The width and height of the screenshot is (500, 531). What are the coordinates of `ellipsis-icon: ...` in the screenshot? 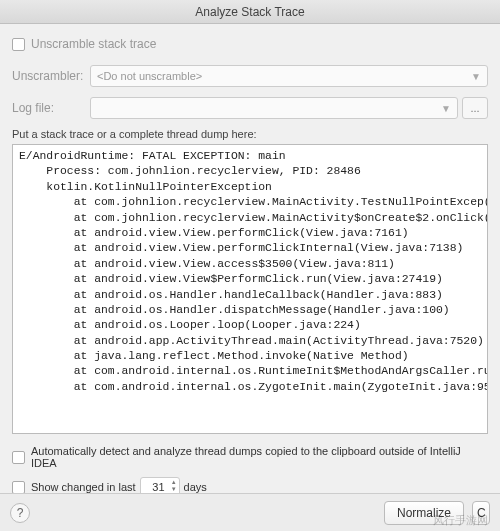 It's located at (474, 108).